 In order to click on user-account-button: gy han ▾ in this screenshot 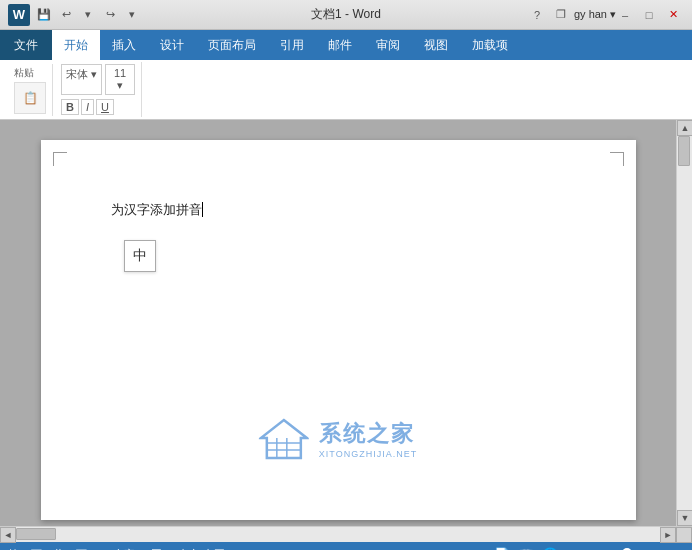, I will do `click(595, 15)`.